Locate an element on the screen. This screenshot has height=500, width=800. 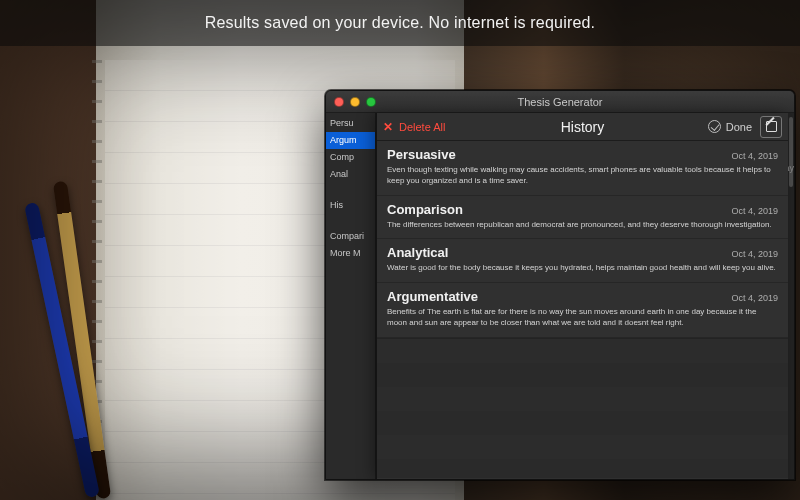
entry-type: Persuasive is located at coordinates (422, 154).